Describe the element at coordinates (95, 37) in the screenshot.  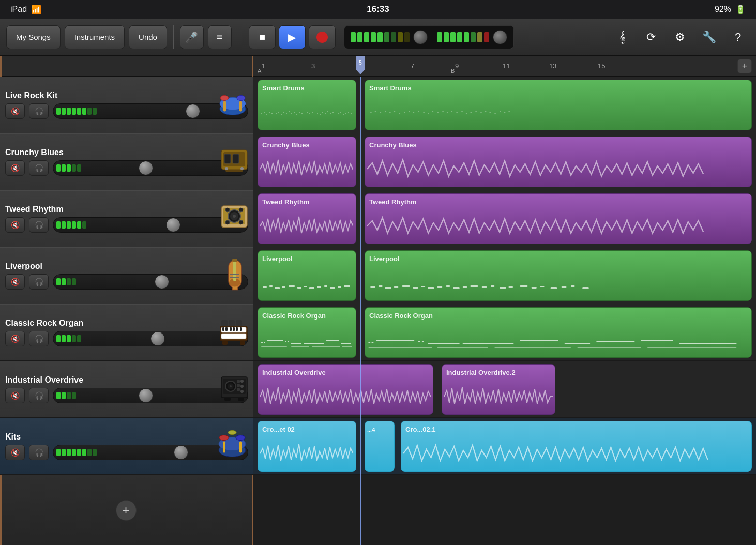
I see `instruments-button: Instruments` at that location.